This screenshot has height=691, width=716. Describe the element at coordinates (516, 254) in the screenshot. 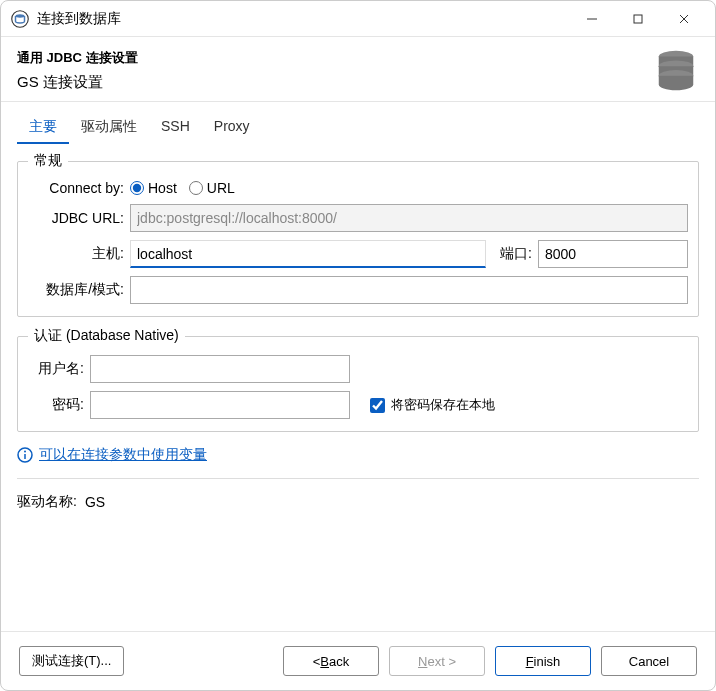

I see `port-label: 端口:` at that location.